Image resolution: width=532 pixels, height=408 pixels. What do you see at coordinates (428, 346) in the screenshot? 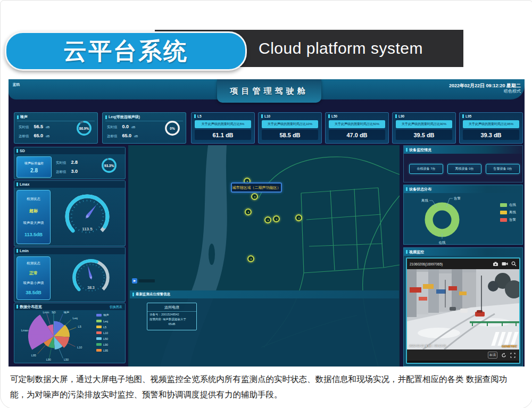
I see `video-timestamp: 2022-02-22 星期二 09:12:20` at bounding box center [428, 346].